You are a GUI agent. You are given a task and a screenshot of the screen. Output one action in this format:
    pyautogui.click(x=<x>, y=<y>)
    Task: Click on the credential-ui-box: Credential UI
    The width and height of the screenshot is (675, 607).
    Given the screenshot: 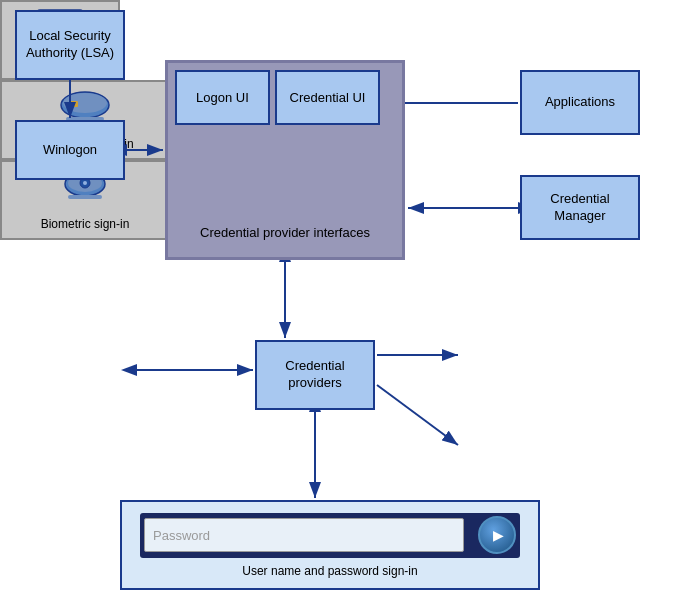 What is the action you would take?
    pyautogui.click(x=328, y=98)
    